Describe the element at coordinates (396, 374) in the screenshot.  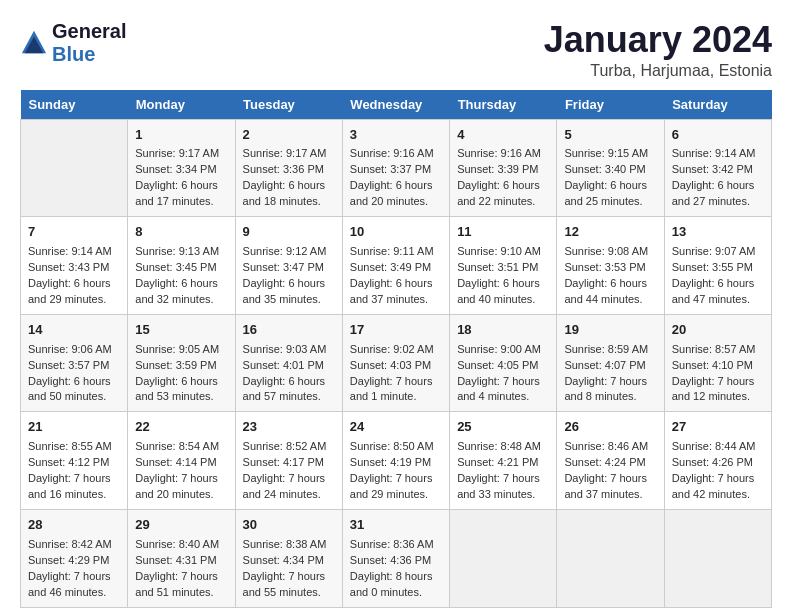
I see `day-info: Sunrise: 9:02 AM Sunset: 4:03 PM Dayligh…` at that location.